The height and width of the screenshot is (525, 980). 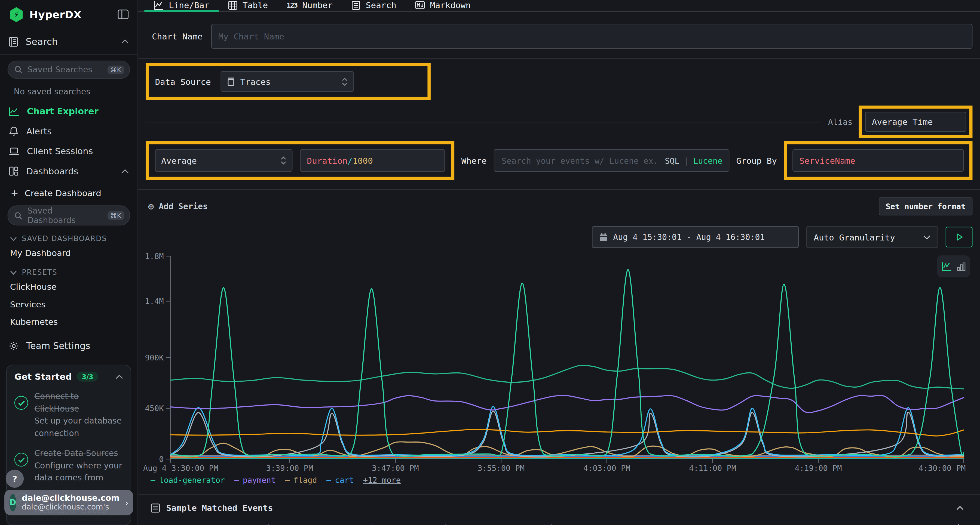 What do you see at coordinates (959, 237) in the screenshot?
I see `run-query-button` at bounding box center [959, 237].